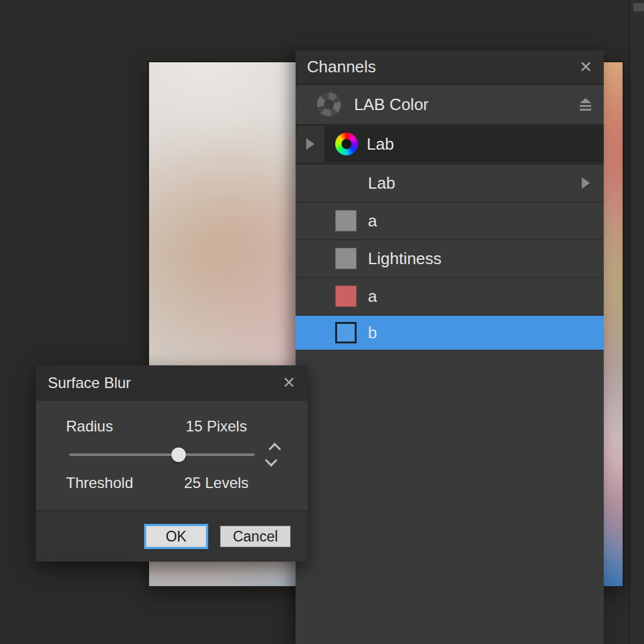 This screenshot has width=644, height=644. Describe the element at coordinates (450, 221) in the screenshot. I see `channel-row-a-gray: a` at that location.